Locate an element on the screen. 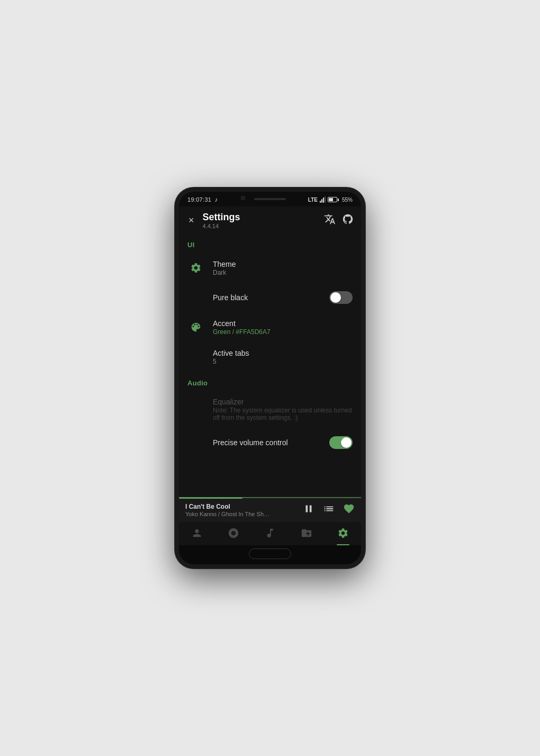 Image resolution: width=540 pixels, height=756 pixels. precise-volume-text: Precise volume control is located at coordinates (271, 443).